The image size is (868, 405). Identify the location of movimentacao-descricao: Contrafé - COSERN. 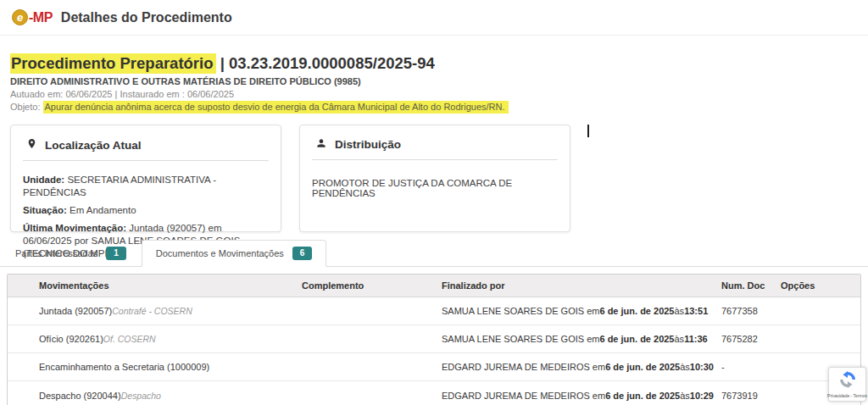
(153, 311).